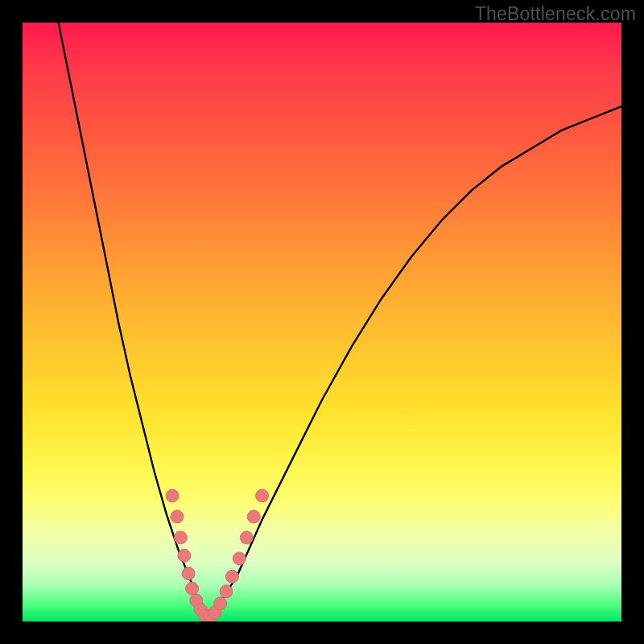  I want to click on marker-group, so click(217, 555).